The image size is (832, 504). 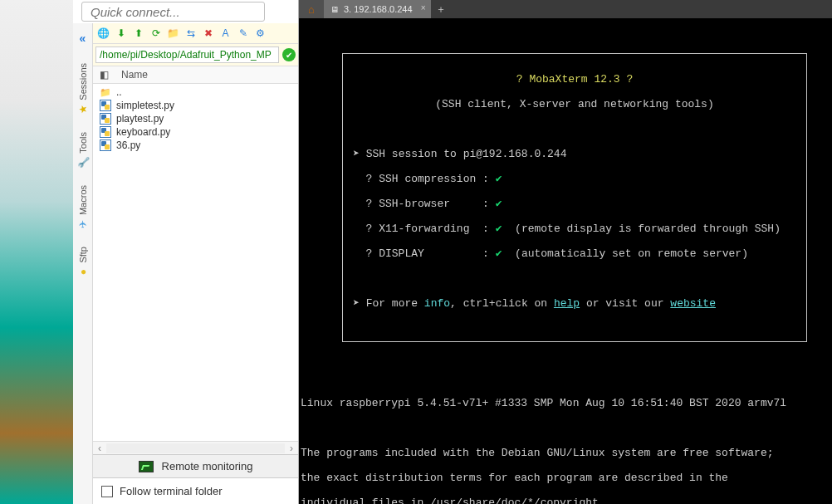 I want to click on file-name: keyboard.py, so click(x=143, y=132).